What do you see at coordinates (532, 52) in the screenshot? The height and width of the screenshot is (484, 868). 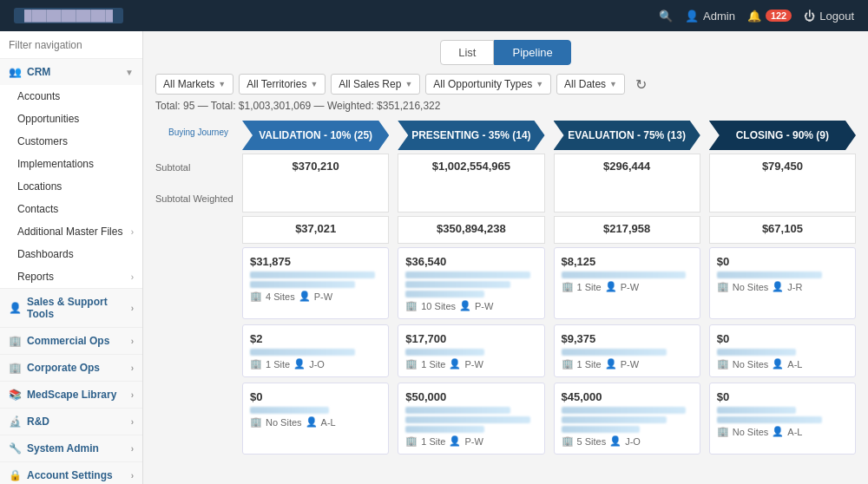 I see `pipeline-view-button: Pipeline` at bounding box center [532, 52].